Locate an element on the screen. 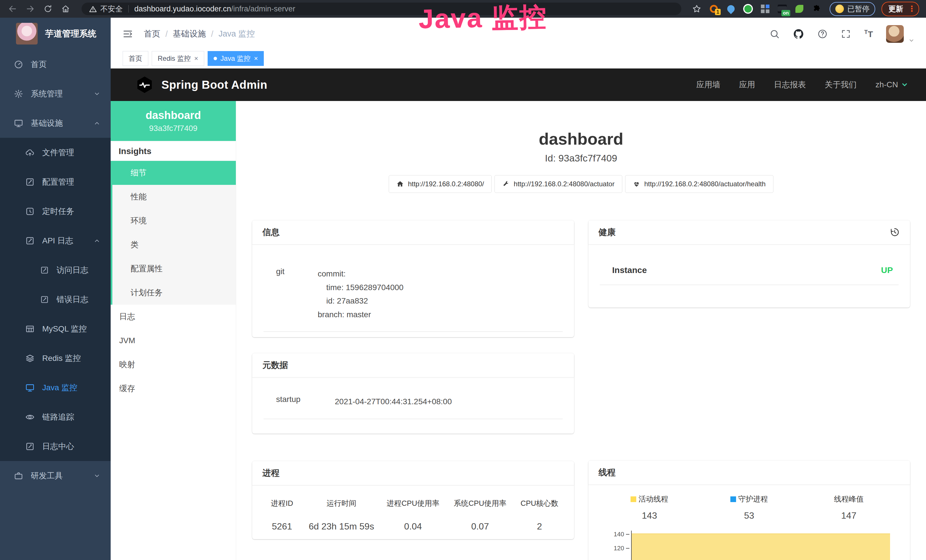 Image resolution: width=926 pixels, height=560 pixels. info-git-row: git commit: time: 1596289704000 id: 27aa… is located at coordinates (413, 299).